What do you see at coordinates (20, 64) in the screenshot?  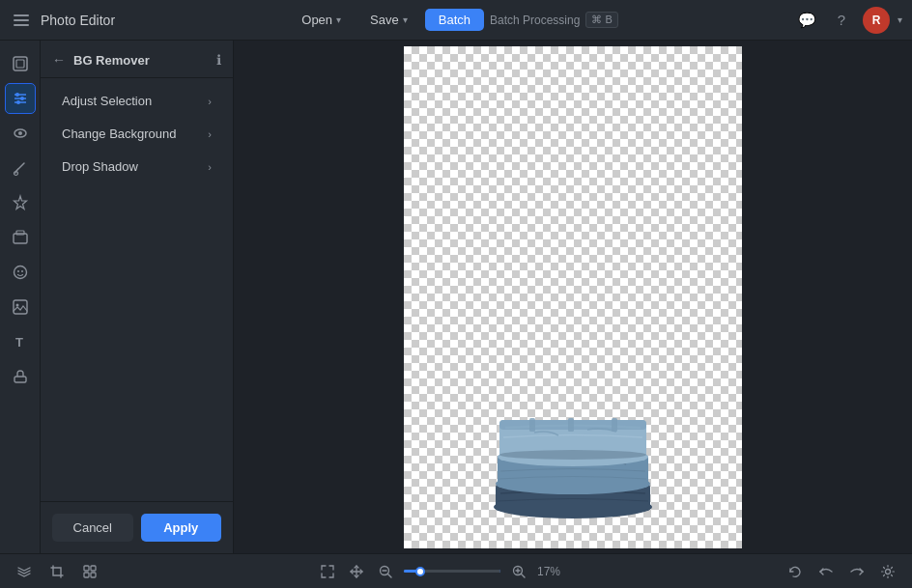 I see `sidebar-icon-layers` at bounding box center [20, 64].